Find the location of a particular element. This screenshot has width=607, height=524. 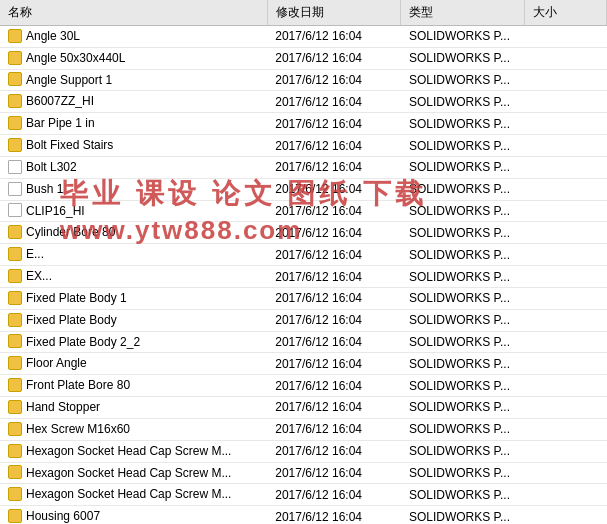

table-row: Bush 12017/6/12 16:04SOLIDWORKS P... is located at coordinates (304, 189).